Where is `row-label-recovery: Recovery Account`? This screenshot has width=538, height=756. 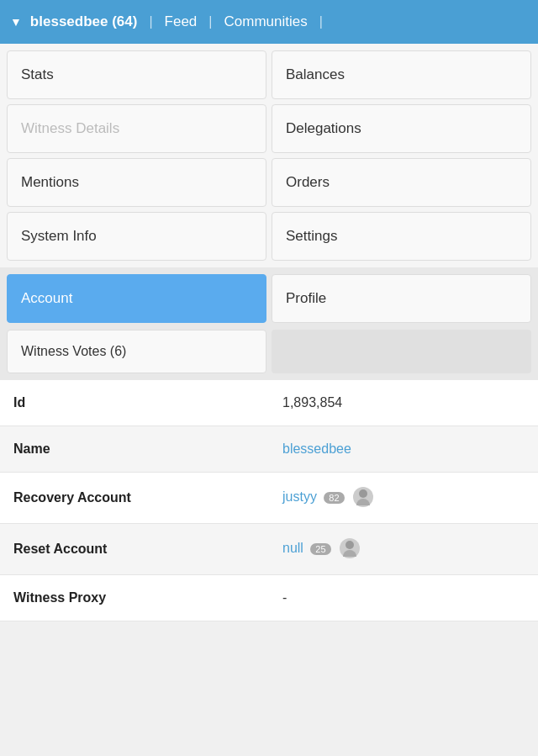
row-label-recovery: Recovery Account is located at coordinates (134, 498).